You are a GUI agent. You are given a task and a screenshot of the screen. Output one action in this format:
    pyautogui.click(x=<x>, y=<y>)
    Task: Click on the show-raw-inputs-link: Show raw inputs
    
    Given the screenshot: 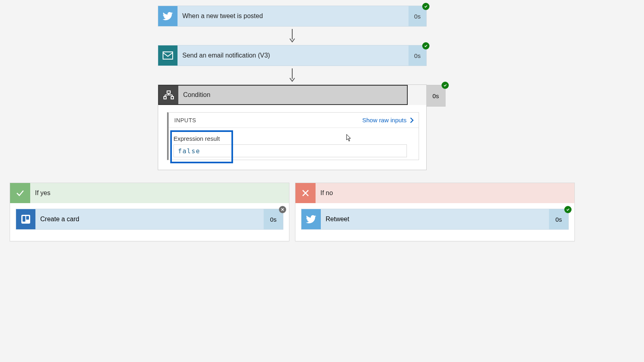 What is the action you would take?
    pyautogui.click(x=388, y=120)
    